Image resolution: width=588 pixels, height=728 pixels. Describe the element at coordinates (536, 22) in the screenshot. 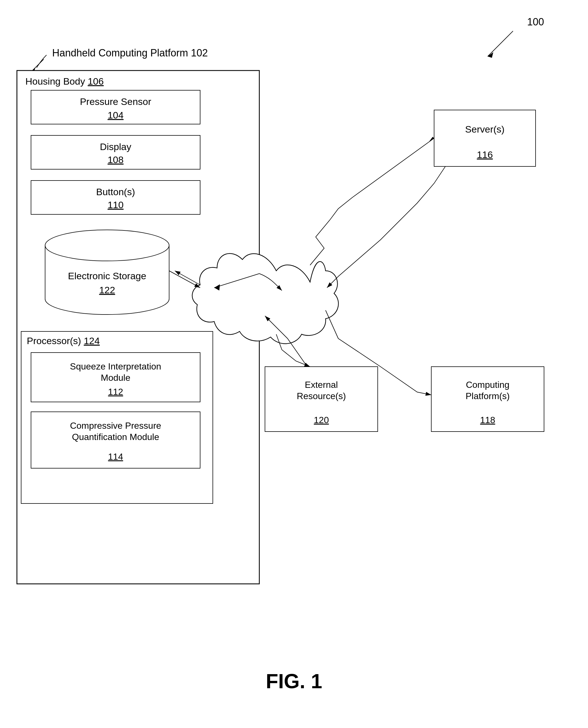

I see `ref-100: 100` at that location.